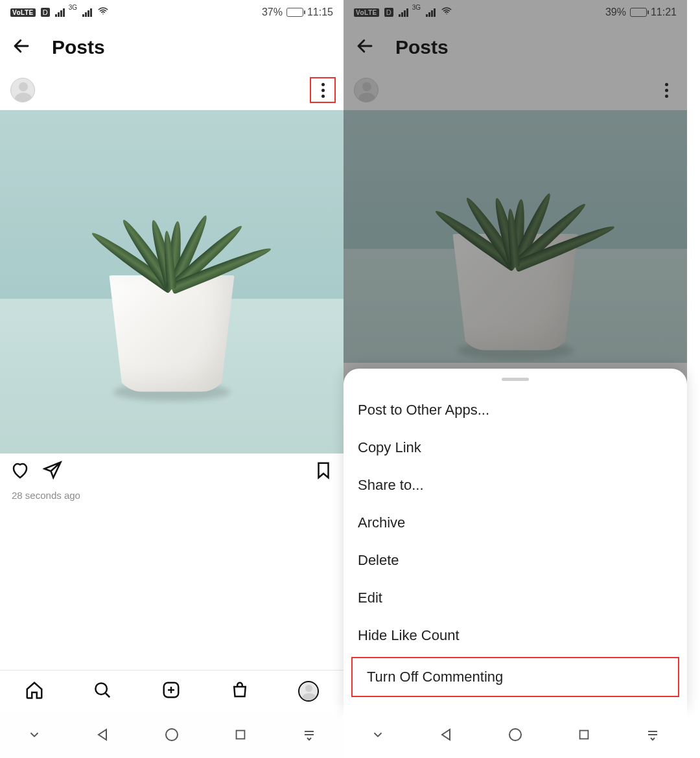 This screenshot has width=700, height=758. What do you see at coordinates (240, 691) in the screenshot?
I see `nav-shop-icon` at bounding box center [240, 691].